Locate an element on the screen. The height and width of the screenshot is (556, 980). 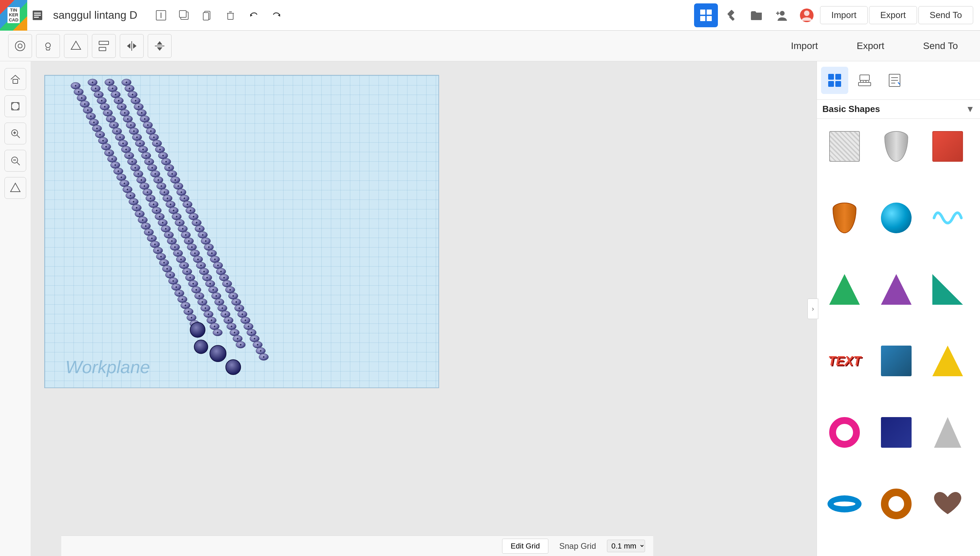
shape-cylinder-gray is located at coordinates (896, 146).